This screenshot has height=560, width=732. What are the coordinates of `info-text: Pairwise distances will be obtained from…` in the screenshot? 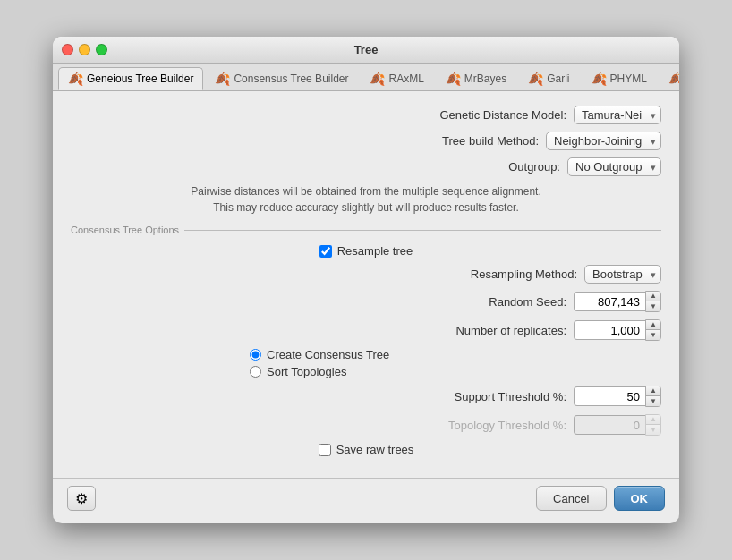 It's located at (366, 199).